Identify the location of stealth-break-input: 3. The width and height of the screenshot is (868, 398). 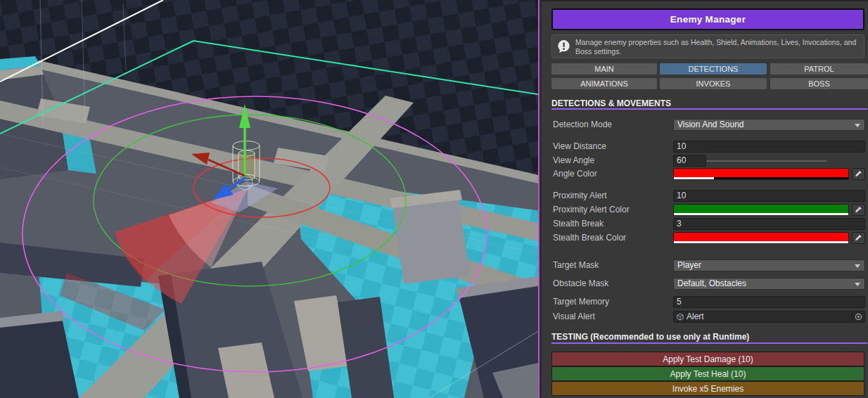
(770, 224).